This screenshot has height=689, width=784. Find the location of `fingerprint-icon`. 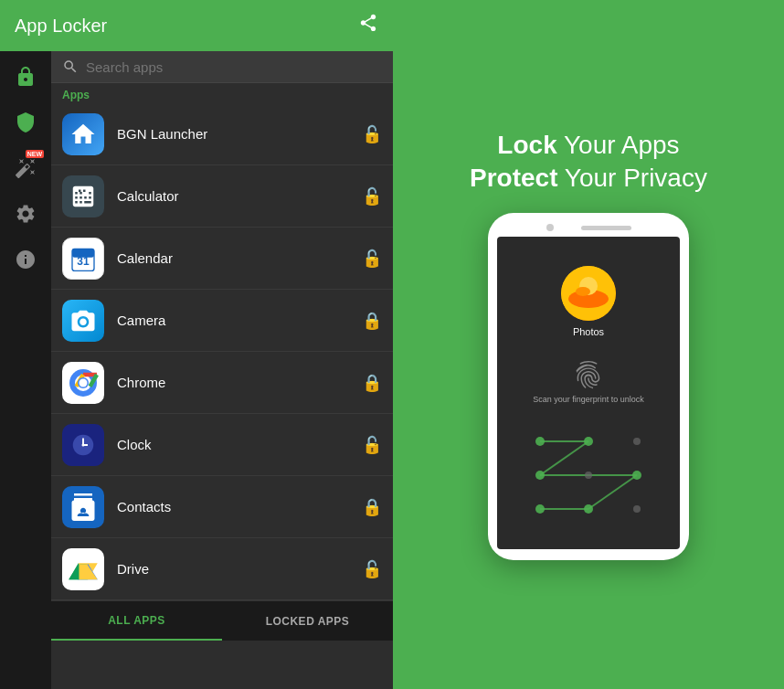

fingerprint-icon is located at coordinates (588, 375).